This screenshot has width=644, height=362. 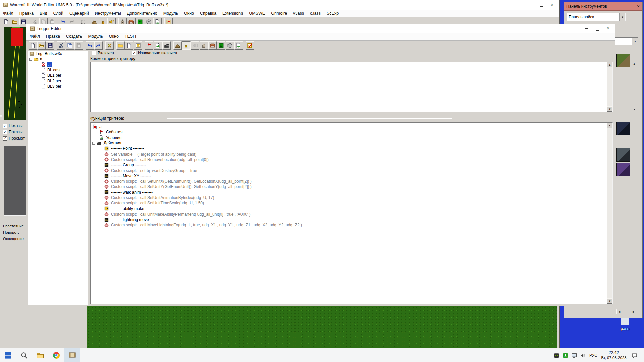 What do you see at coordinates (348, 143) in the screenshot?
I see `branch-row-действия: −Действия` at bounding box center [348, 143].